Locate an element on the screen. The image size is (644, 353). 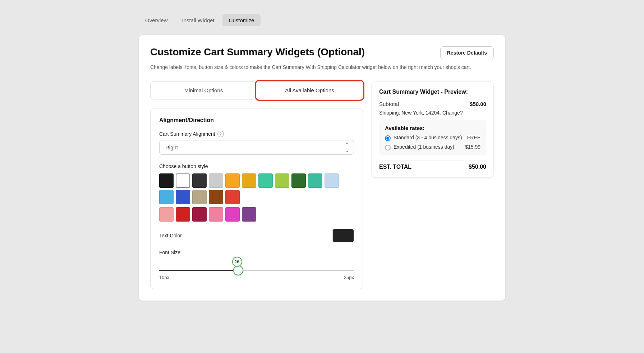
color-swatch-light-gray is located at coordinates (216, 181).